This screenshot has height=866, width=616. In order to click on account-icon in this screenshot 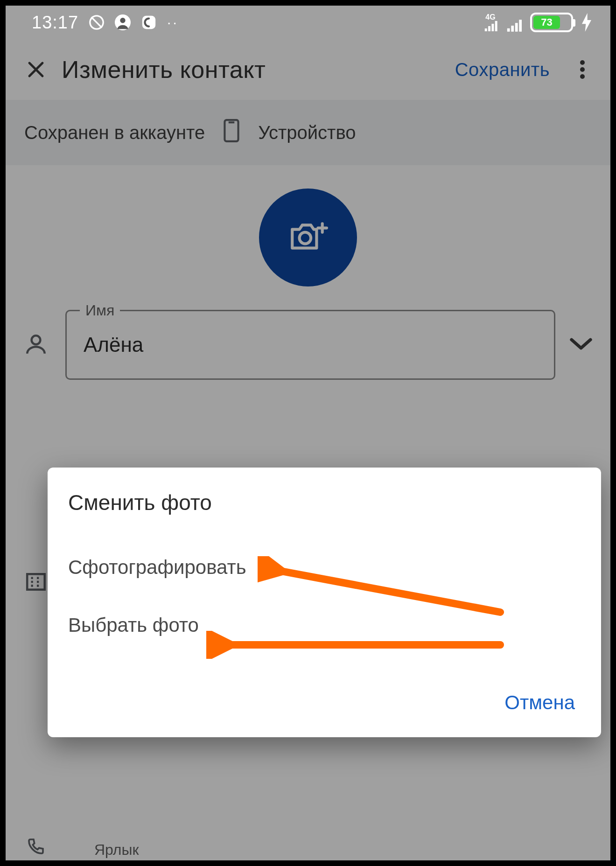, I will do `click(123, 22)`.